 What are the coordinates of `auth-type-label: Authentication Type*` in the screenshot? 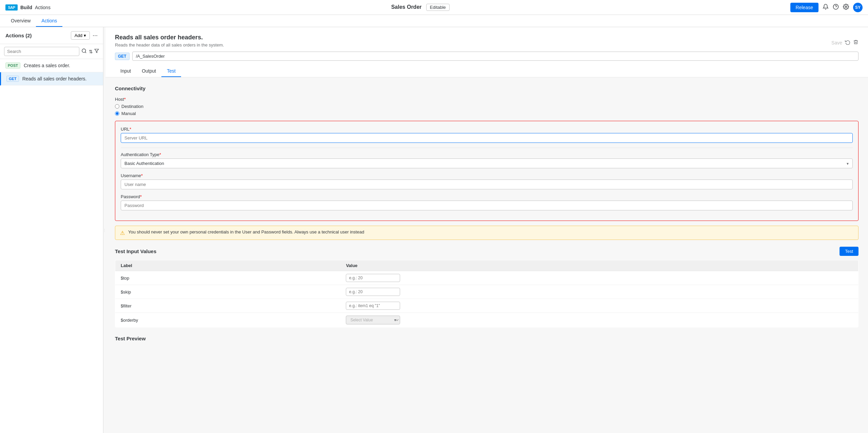 It's located at (487, 155).